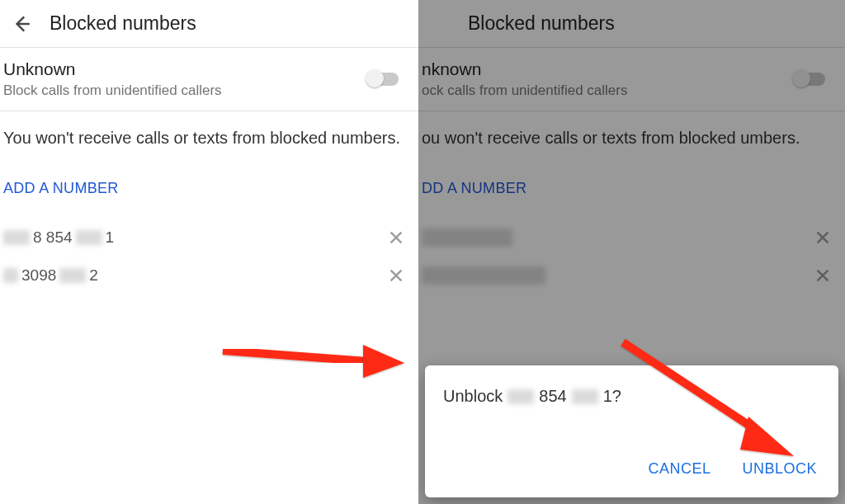 The height and width of the screenshot is (504, 845). What do you see at coordinates (185, 91) in the screenshot?
I see `unknown-subtitle: Block calls from unidentified callers` at bounding box center [185, 91].